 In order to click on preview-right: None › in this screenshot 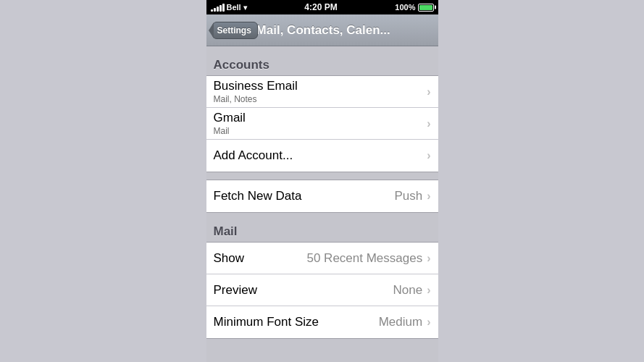, I will do `click(412, 290)`.